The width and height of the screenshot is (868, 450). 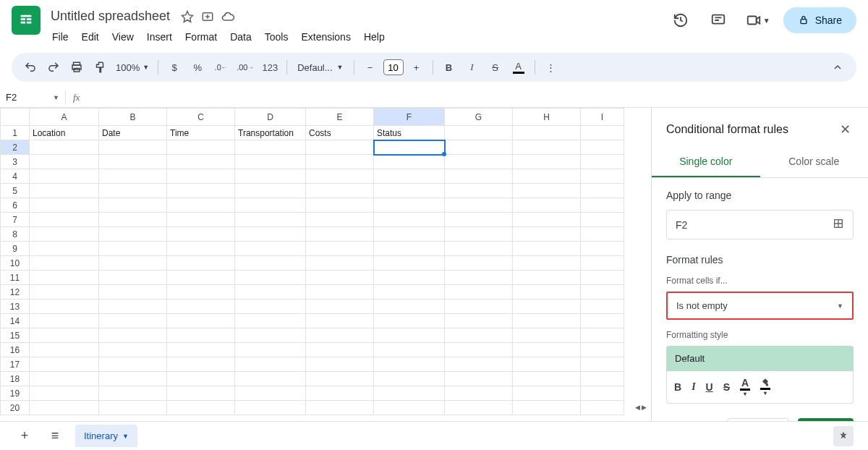 What do you see at coordinates (271, 117) in the screenshot?
I see `col-header-D: D` at bounding box center [271, 117].